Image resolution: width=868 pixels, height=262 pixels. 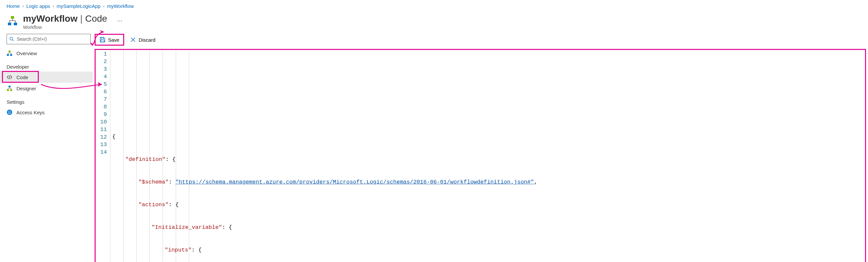 I want to click on search-icon, so click(x=12, y=39).